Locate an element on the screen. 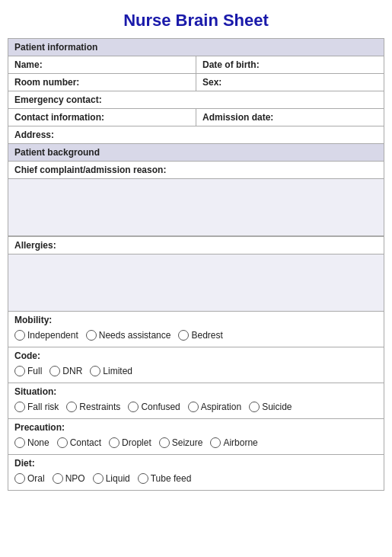  diet-tube-feed: Tube feed is located at coordinates (164, 479).